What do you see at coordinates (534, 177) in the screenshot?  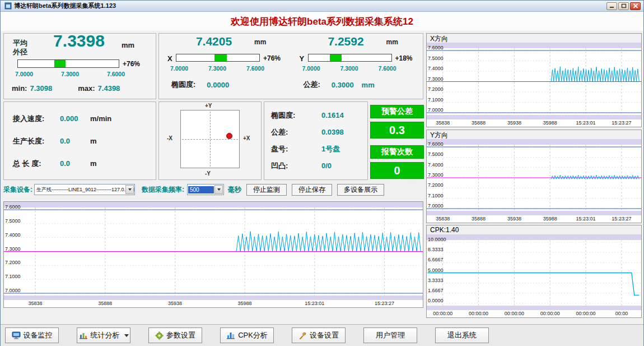 I see `y-direction-plot: 7.60007.50007.40007.30007.20007.10007.00…` at bounding box center [534, 177].